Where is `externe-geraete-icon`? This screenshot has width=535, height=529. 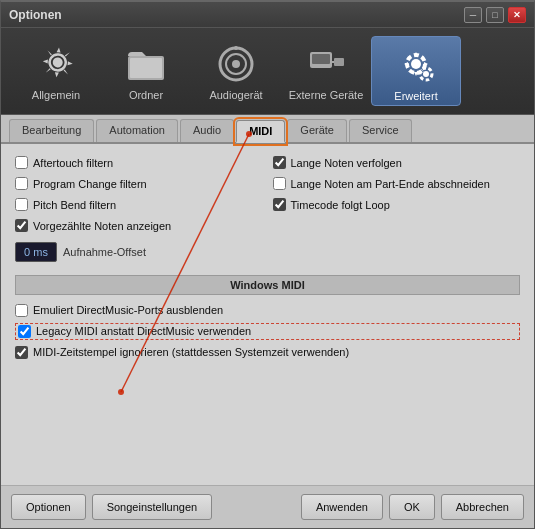 externe-geraete-icon is located at coordinates (326, 64).